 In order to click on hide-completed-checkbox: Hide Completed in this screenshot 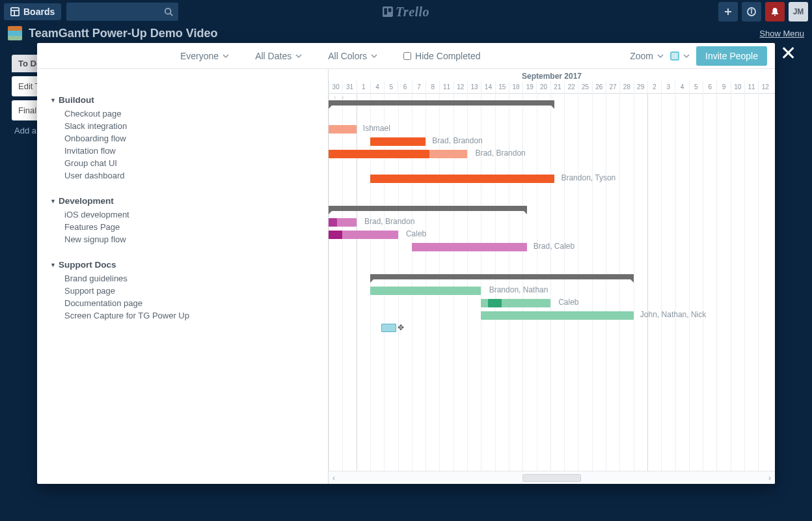, I will do `click(442, 56)`.